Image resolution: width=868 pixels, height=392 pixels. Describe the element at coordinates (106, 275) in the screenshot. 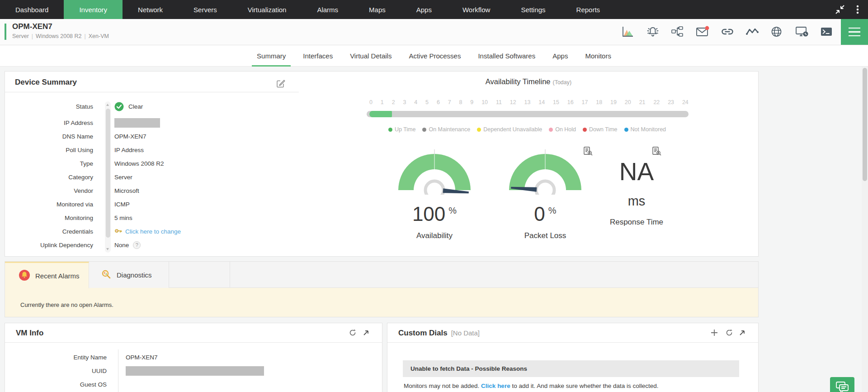

I see `diagnostics-magnifier-icon` at that location.